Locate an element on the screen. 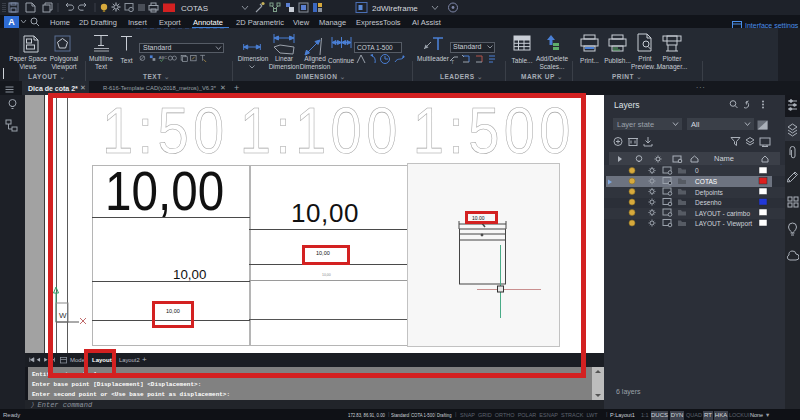  svg-text: T is located at coordinates (452, 62).